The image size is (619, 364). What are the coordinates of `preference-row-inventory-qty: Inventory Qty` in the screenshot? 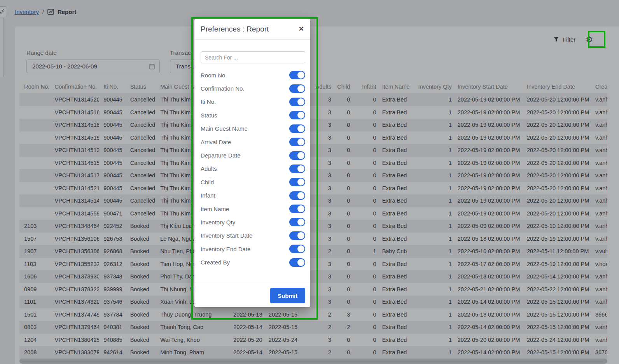 It's located at (253, 222).